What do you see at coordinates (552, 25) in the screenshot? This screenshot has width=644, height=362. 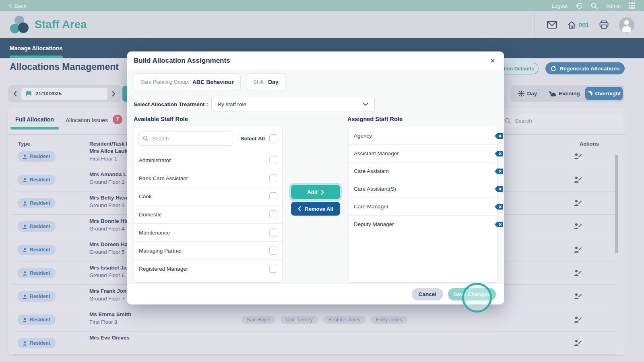 I see `mail-icon` at bounding box center [552, 25].